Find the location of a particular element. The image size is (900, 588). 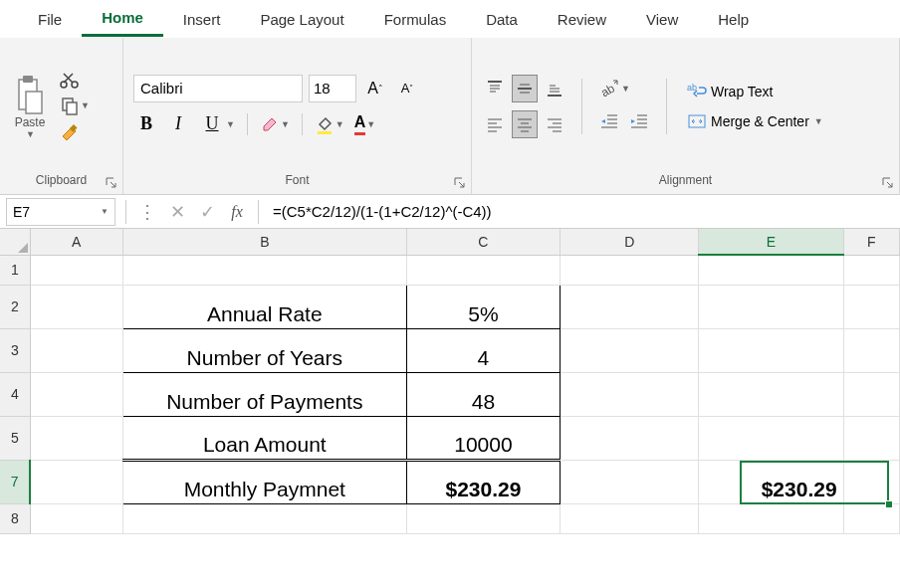

clipboard-launcher is located at coordinates (112, 183).